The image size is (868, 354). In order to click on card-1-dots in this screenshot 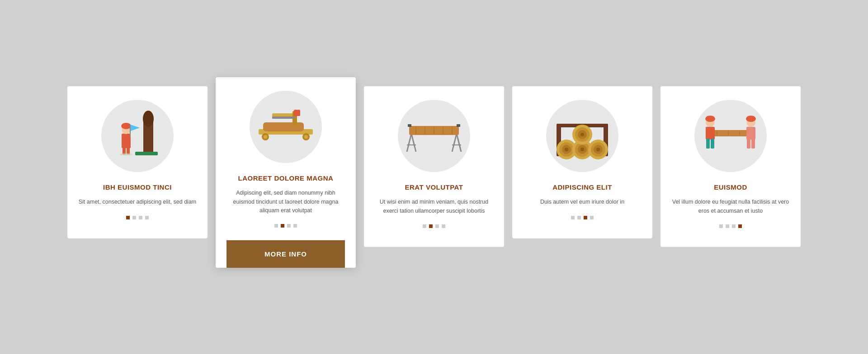, I will do `click(137, 218)`.